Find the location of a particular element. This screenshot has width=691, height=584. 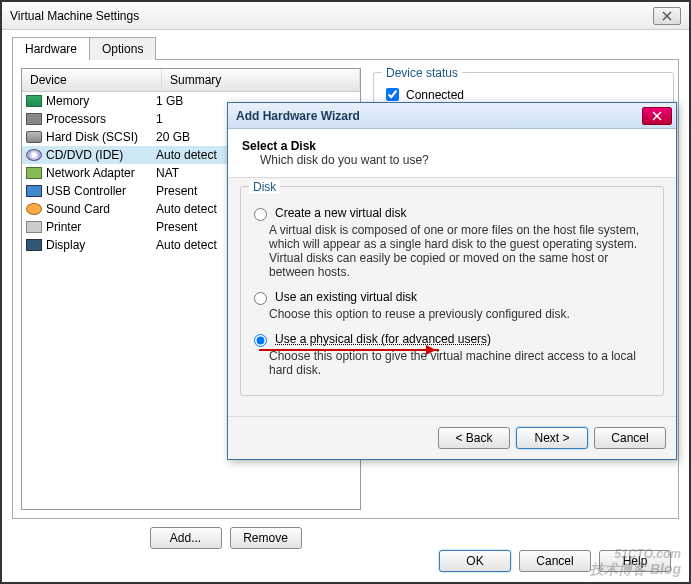

device-status-legend: Device status is located at coordinates (422, 73).